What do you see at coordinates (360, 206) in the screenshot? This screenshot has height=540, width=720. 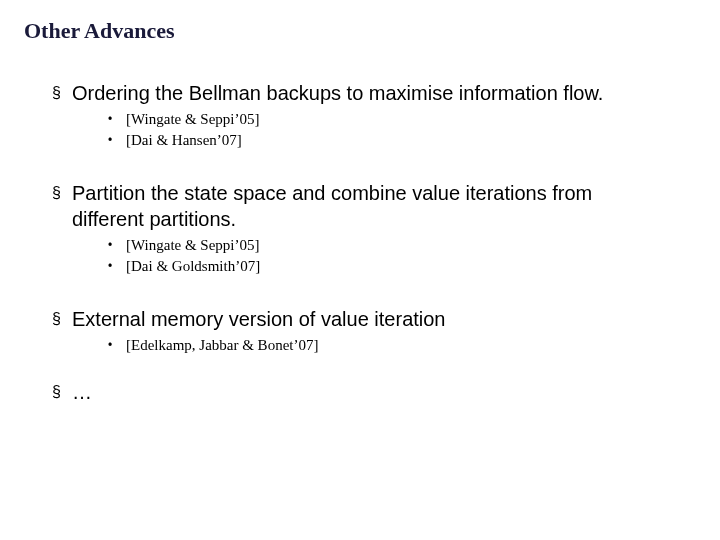 I see `bullet-item: § Partition the state space and combine …` at bounding box center [360, 206].